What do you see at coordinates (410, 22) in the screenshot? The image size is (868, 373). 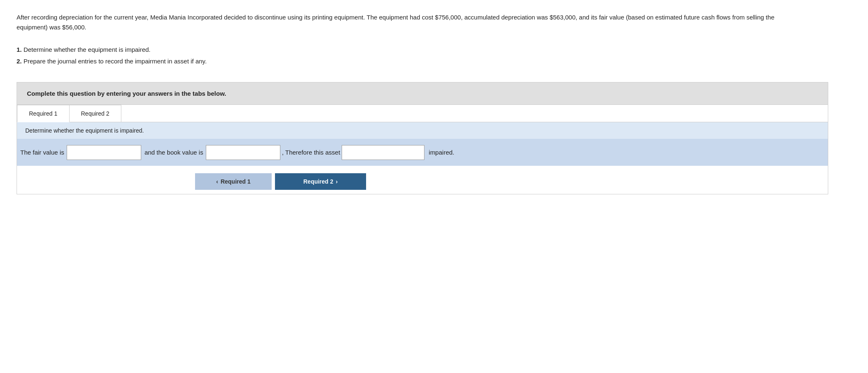 I see `intro-text: After recording depreciation for the cur…` at bounding box center [410, 22].